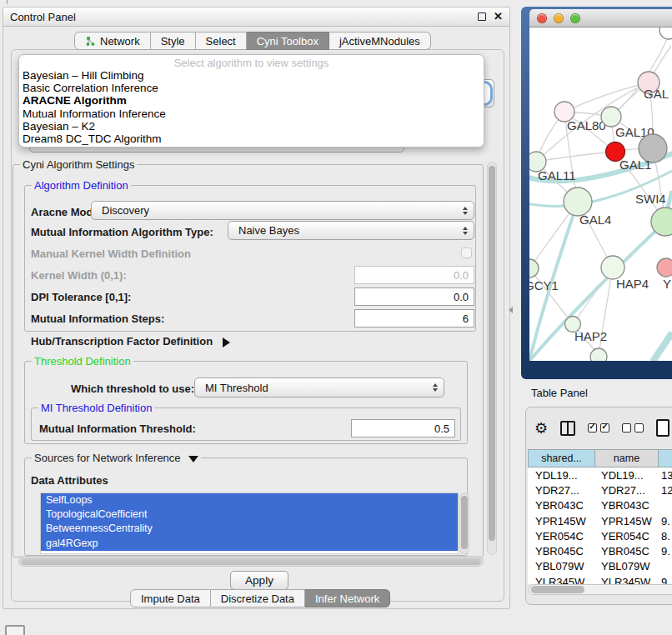 The height and width of the screenshot is (635, 672). What do you see at coordinates (288, 41) in the screenshot?
I see `tab-cyni-toolbox: Cyni Toolbox` at bounding box center [288, 41].